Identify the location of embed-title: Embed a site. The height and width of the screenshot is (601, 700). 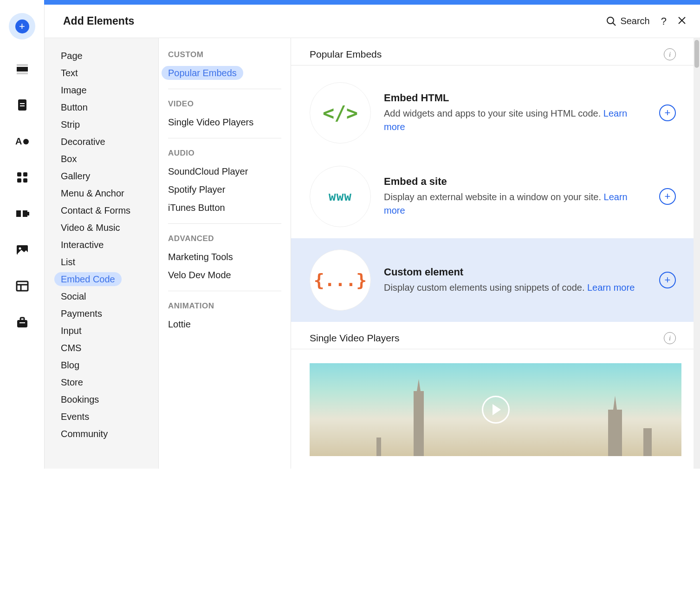
(515, 182).